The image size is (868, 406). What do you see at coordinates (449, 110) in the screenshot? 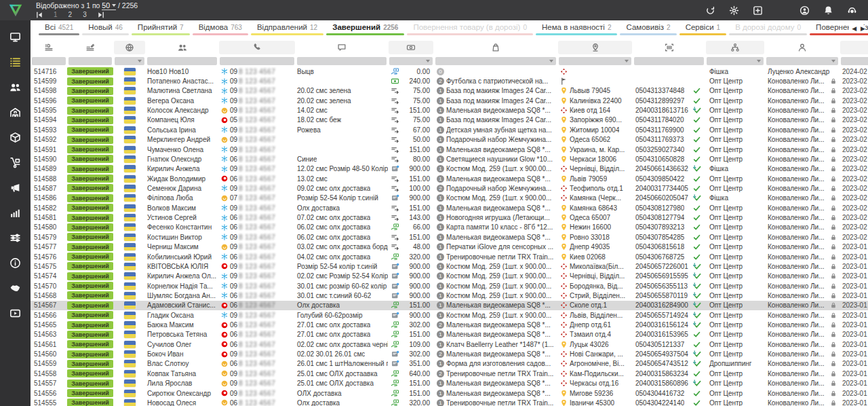
I see `table-row: 514595 Завершений Колосок Александр 098 …` at bounding box center [449, 110].